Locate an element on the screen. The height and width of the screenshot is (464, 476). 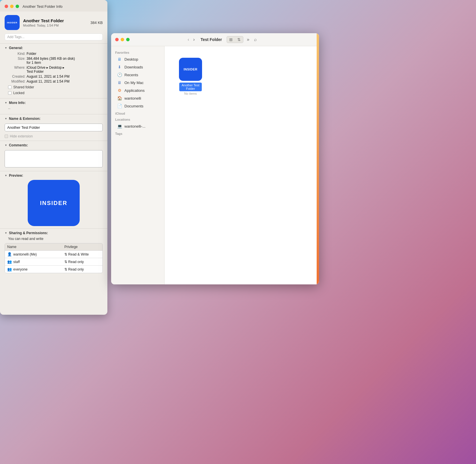
sidebar-item-home: 🏠 wantonelli is located at coordinates (138, 98).